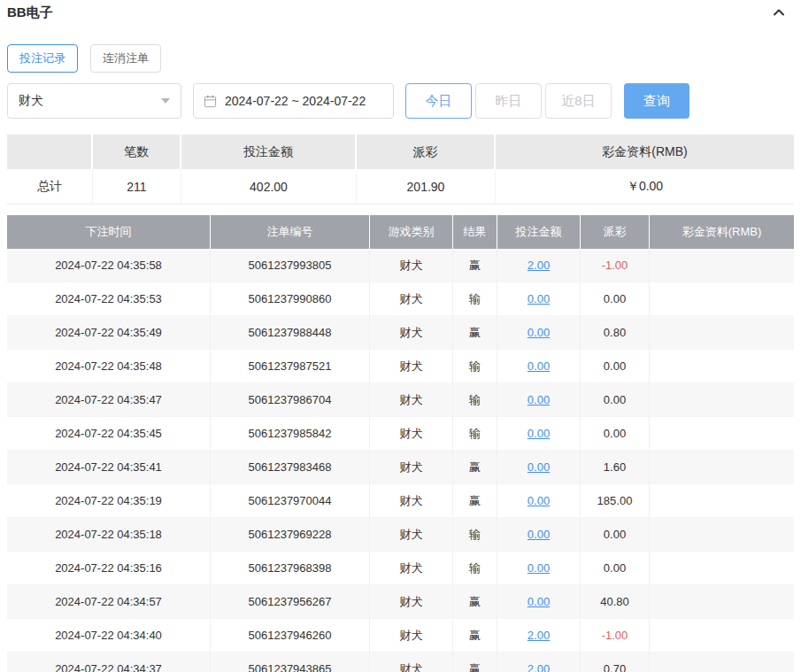  What do you see at coordinates (508, 101) in the screenshot?
I see `yesterday-button: 昨日` at bounding box center [508, 101].